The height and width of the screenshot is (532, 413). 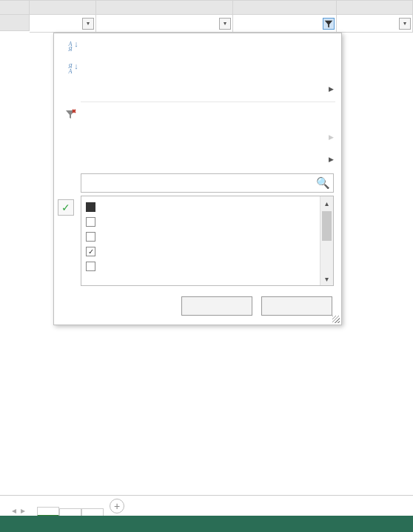 I want to click on checkbox-mixed-icon, so click(x=90, y=207).